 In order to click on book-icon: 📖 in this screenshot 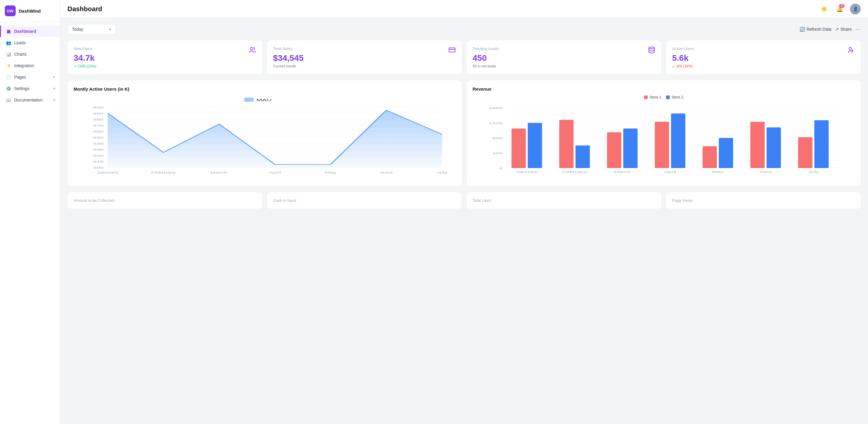, I will do `click(8, 100)`.